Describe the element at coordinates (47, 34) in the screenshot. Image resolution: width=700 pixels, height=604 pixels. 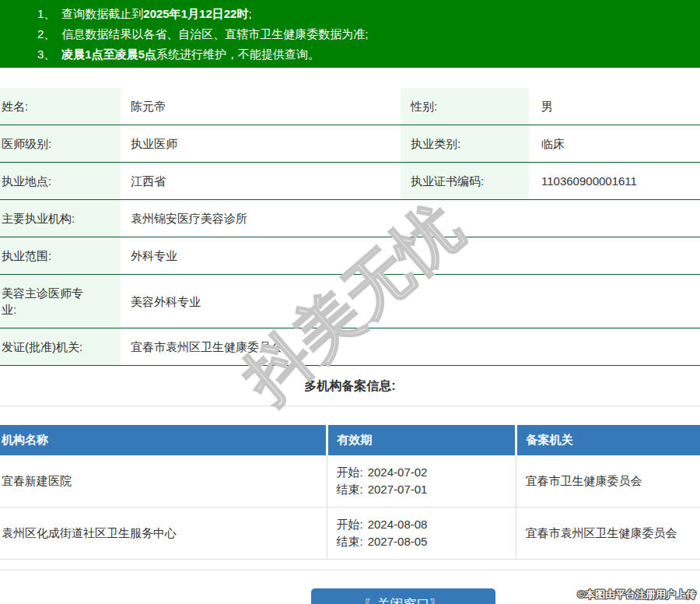
I see `notice-number: 2、` at that location.